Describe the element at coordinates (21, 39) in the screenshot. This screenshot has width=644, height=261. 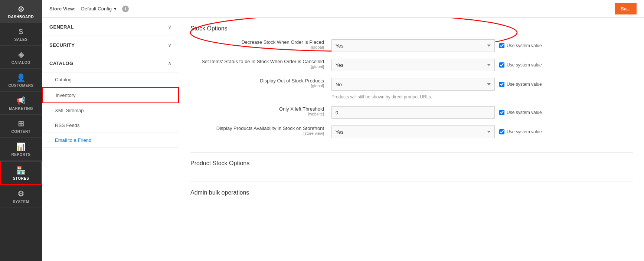
I see `sidebar-item-label: SALES` at that location.